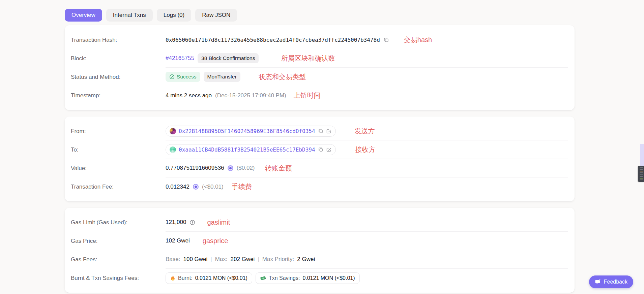 This screenshot has height=294, width=644. Describe the element at coordinates (308, 59) in the screenshot. I see `block-annotation: 所属区块和确认数` at that location.